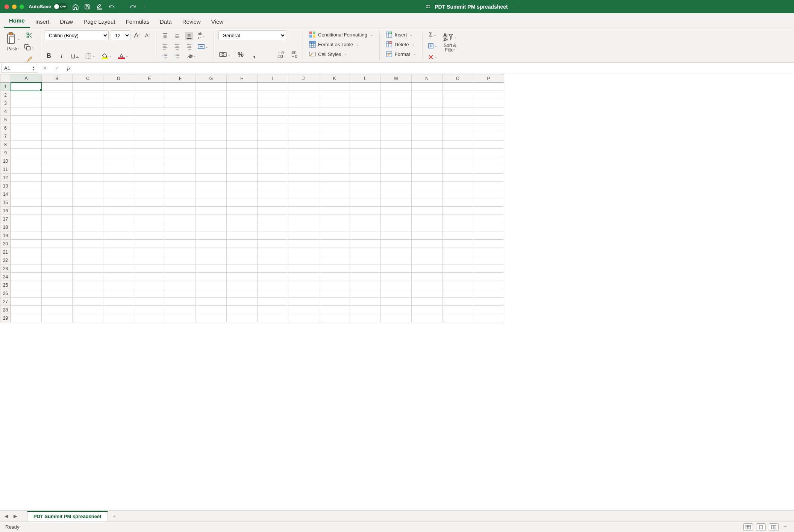 The image size is (794, 532). I want to click on cell-K13, so click(335, 186).